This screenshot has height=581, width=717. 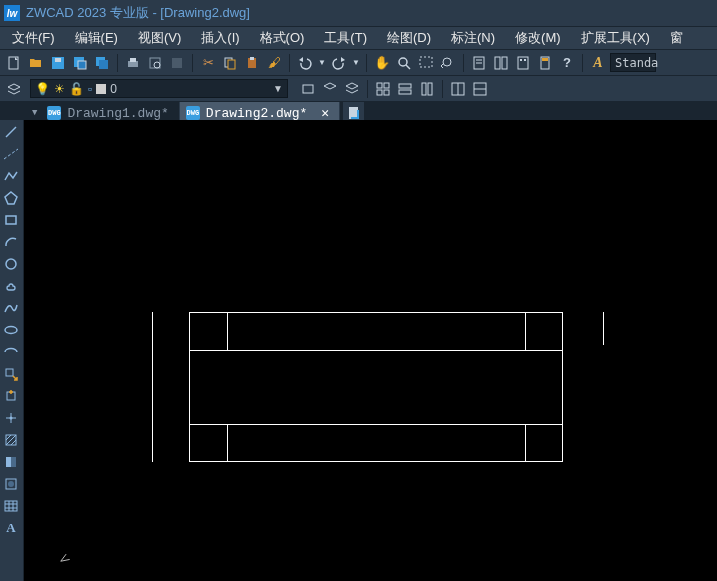 What do you see at coordinates (325, 113) in the screenshot?
I see `close-icon: ✕` at bounding box center [325, 113].